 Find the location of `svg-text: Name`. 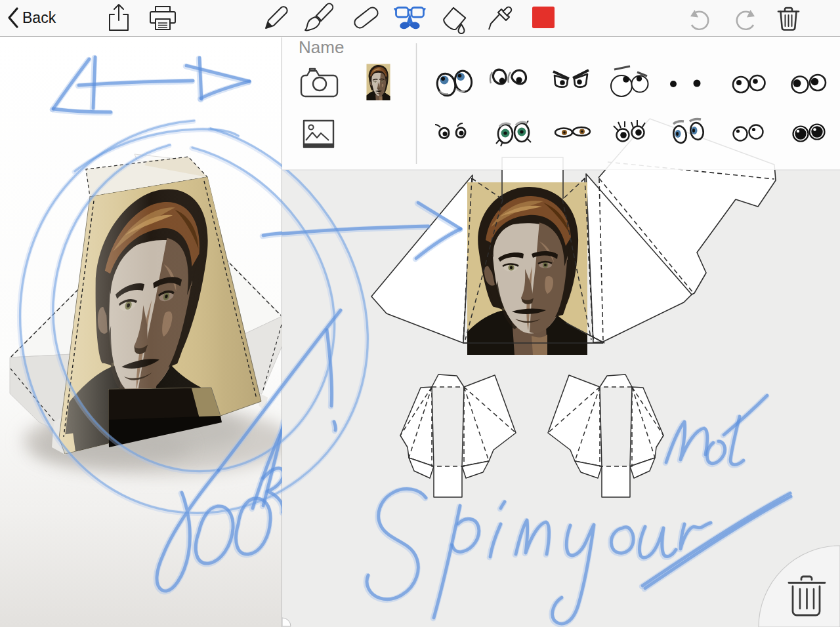

svg-text: Name is located at coordinates (322, 47).